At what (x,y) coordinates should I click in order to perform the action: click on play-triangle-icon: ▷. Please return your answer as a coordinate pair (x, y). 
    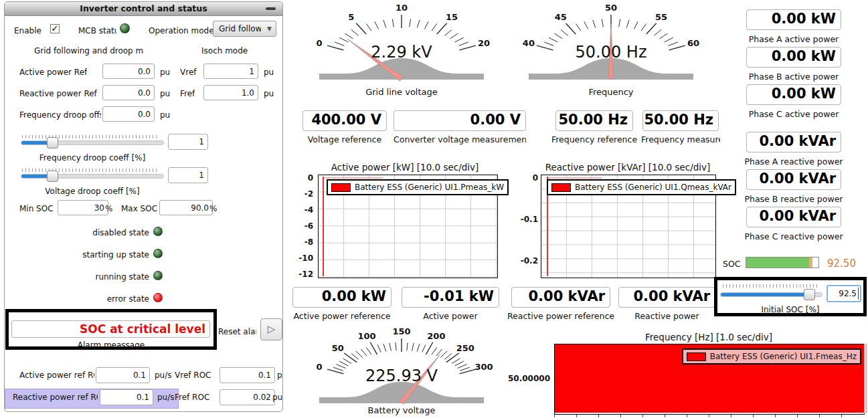
    Looking at the image, I should click on (272, 329).